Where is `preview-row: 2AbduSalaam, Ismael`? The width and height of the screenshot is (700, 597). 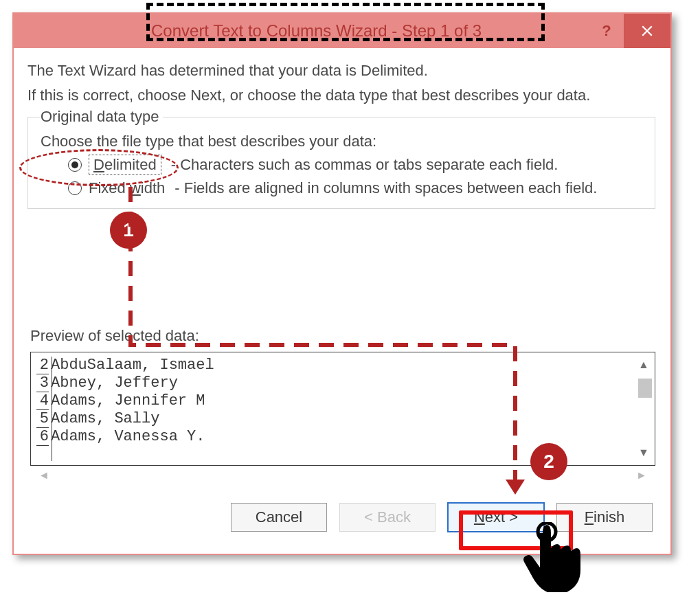 preview-row: 2AbduSalaam, Ismael is located at coordinates (335, 365).